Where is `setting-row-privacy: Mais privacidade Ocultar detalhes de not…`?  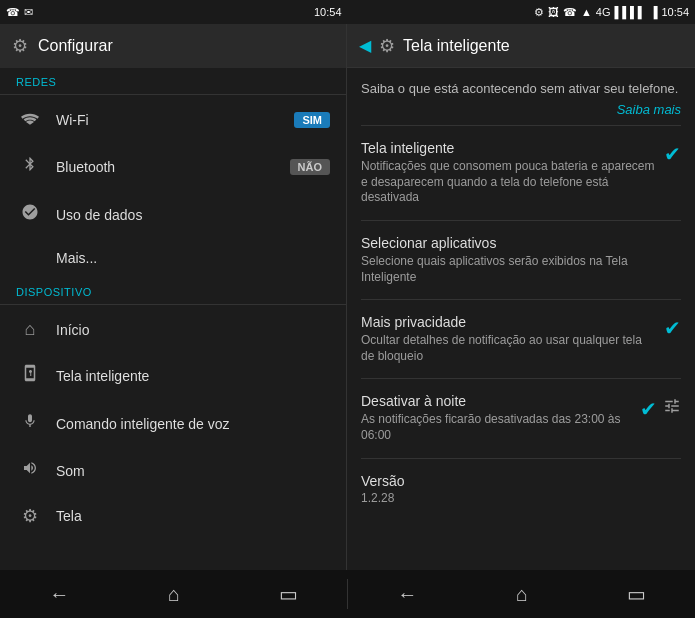
setting-row-privacy: Mais privacidade Ocultar detalhes de not… is located at coordinates (521, 339).